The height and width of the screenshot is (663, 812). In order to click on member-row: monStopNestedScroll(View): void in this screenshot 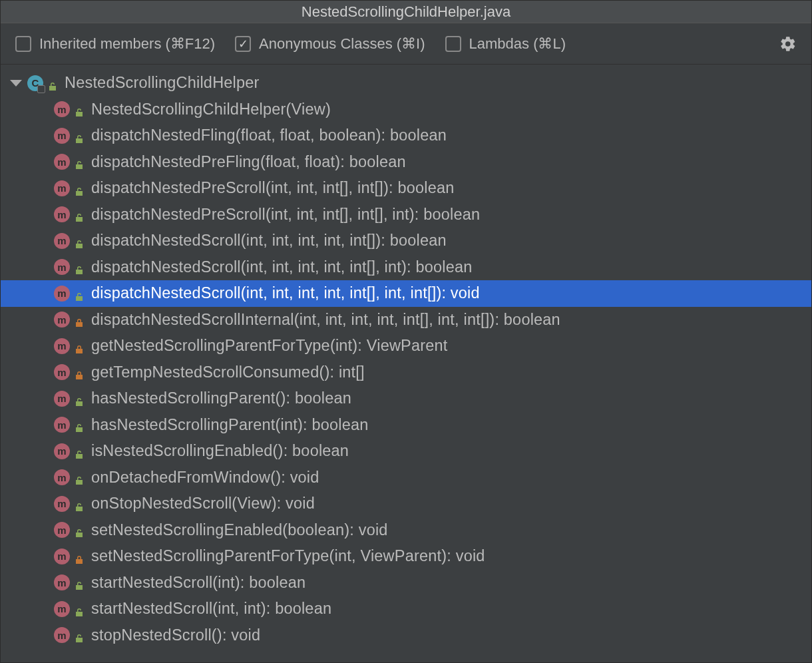, I will do `click(406, 504)`.